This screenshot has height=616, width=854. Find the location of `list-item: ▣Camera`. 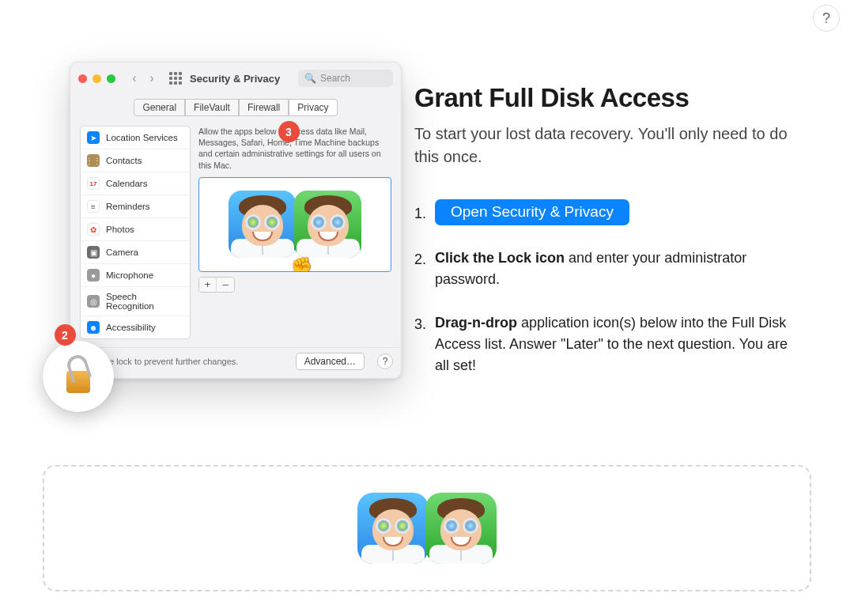

list-item: ▣Camera is located at coordinates (135, 253).